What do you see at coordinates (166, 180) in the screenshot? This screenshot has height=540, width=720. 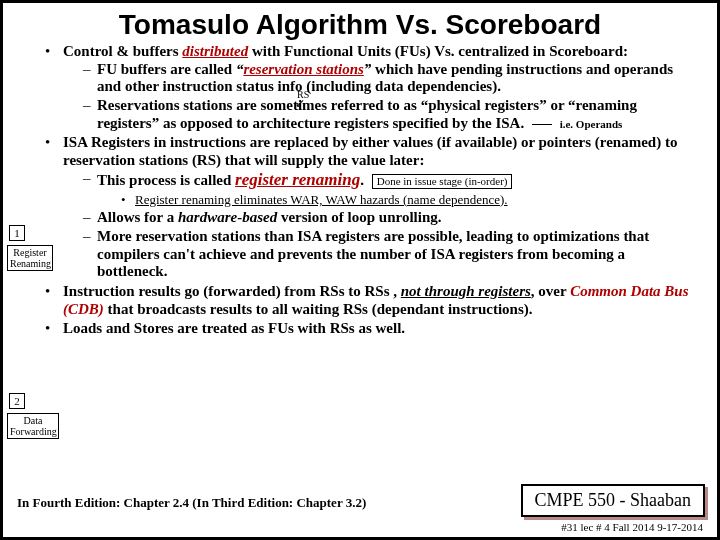 I see `b2s1-a: This process is called` at bounding box center [166, 180].